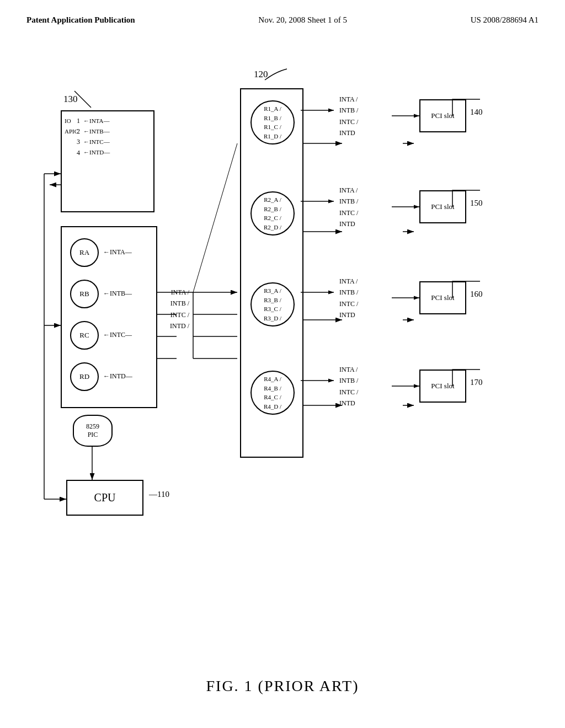  I want to click on circle-RB: RB, so click(84, 294).